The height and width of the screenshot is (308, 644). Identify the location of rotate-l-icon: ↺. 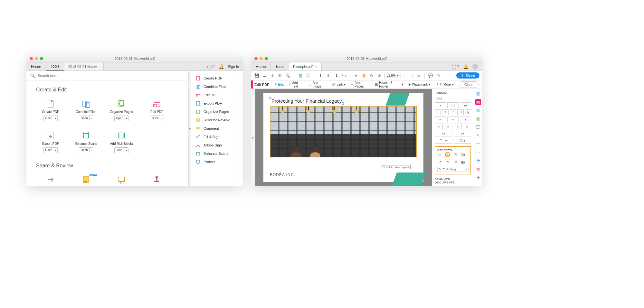
(440, 162).